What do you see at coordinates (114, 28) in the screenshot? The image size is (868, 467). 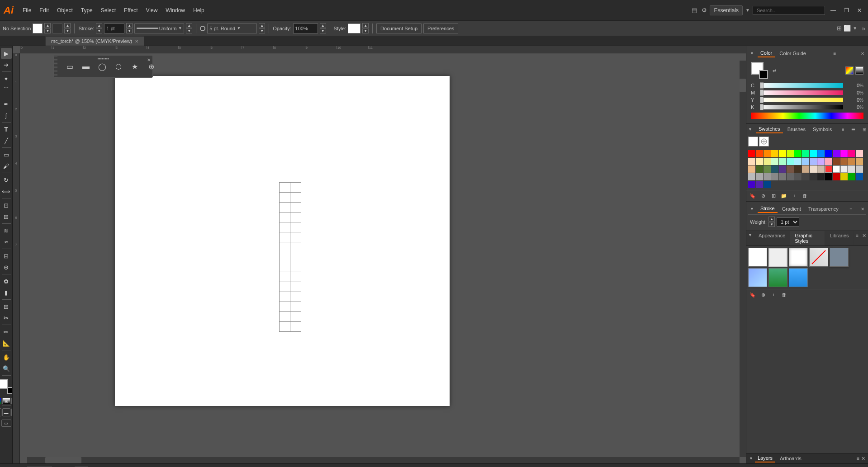 I see `stroke-value-input` at bounding box center [114, 28].